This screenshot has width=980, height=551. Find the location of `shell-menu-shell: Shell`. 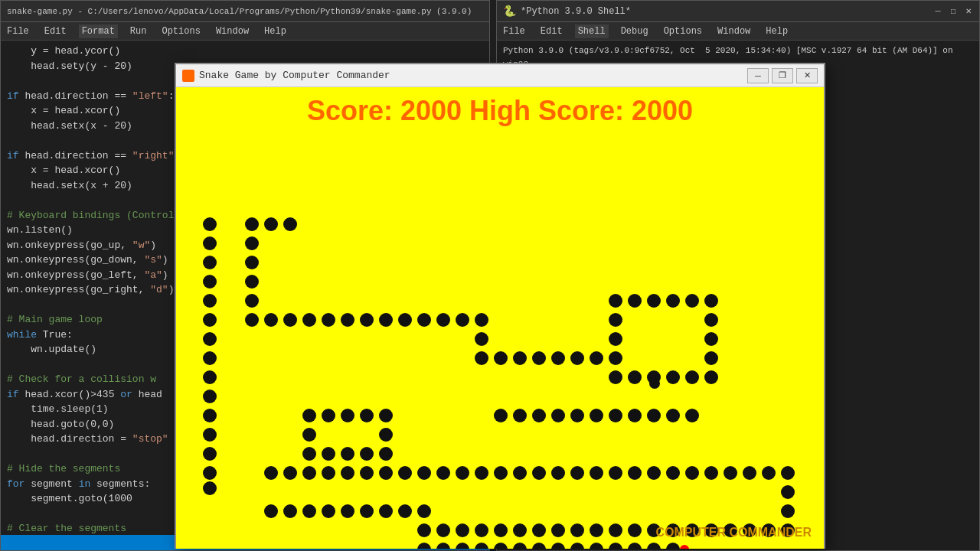

shell-menu-shell: Shell is located at coordinates (592, 31).